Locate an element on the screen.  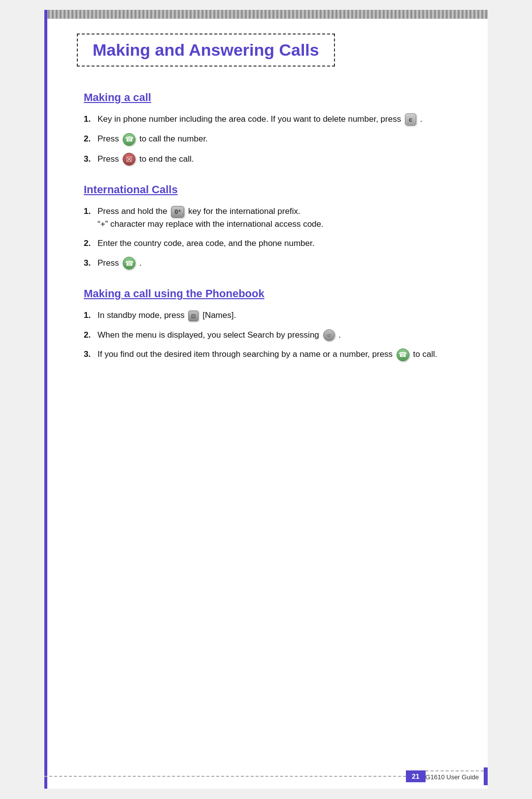
steps-international-calls: 1. Press and hold the 0⁺ key for the int… is located at coordinates (266, 238).